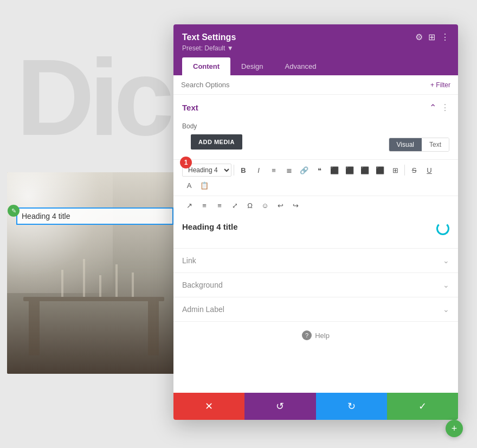  What do you see at coordinates (243, 170) in the screenshot?
I see `bold-button: B` at bounding box center [243, 170].